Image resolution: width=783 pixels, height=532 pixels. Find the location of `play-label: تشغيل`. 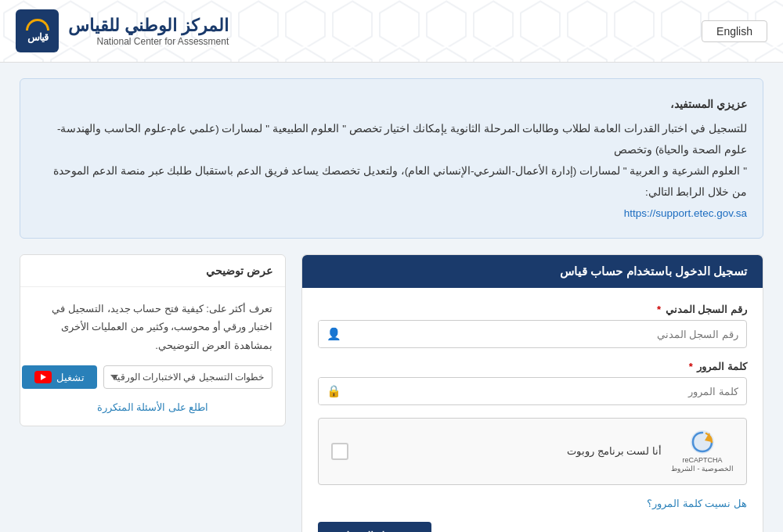

play-label: تشغيل is located at coordinates (70, 377).